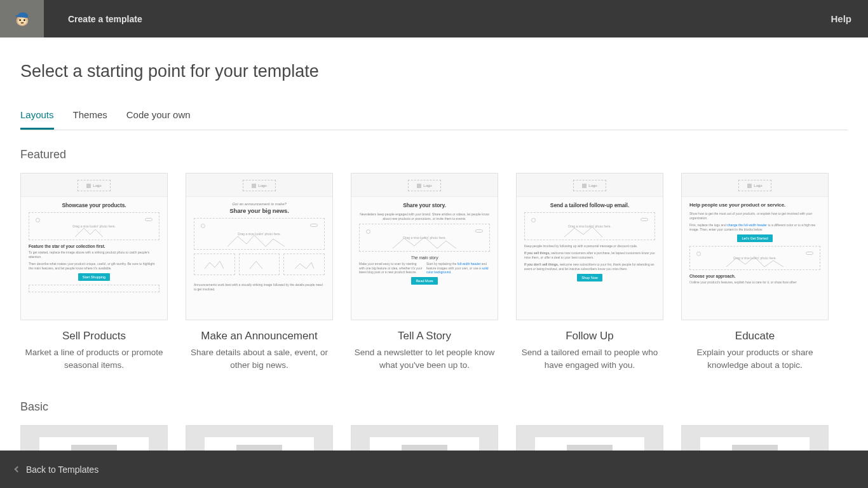 Image resolution: width=868 pixels, height=488 pixels. What do you see at coordinates (755, 336) in the screenshot?
I see `card-title: Educate` at bounding box center [755, 336].